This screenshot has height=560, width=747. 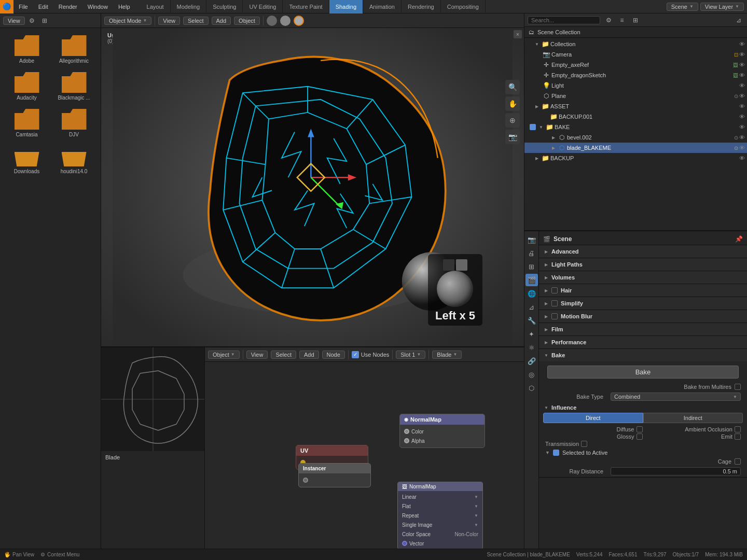 I want to click on sidebar-filter-btn: ⚙, so click(x=32, y=21).